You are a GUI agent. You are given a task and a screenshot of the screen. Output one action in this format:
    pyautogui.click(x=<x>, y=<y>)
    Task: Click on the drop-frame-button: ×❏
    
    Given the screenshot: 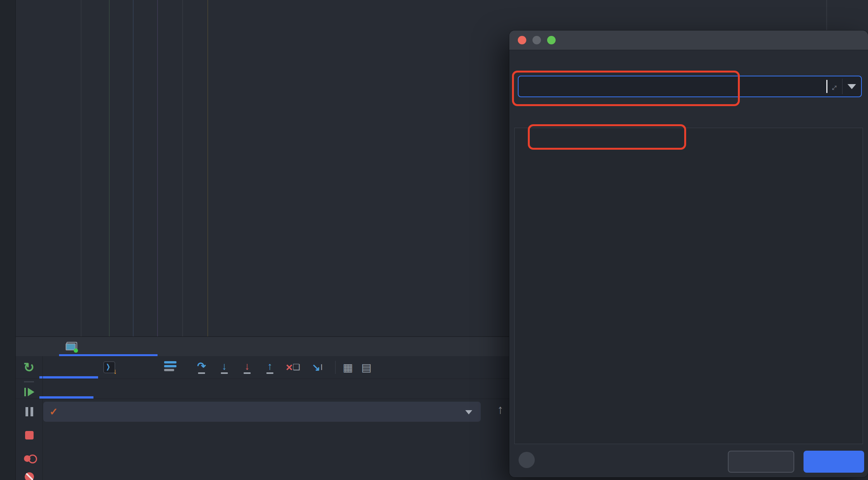 What is the action you would take?
    pyautogui.click(x=293, y=367)
    